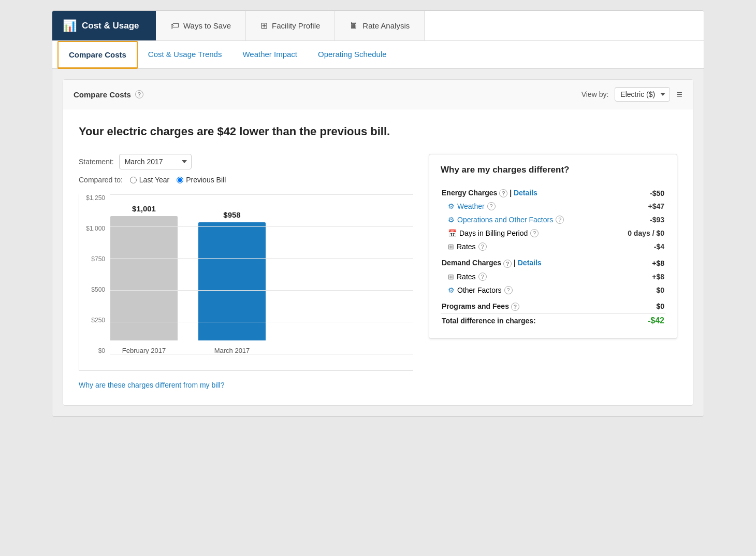 Image resolution: width=756 pixels, height=556 pixels. Describe the element at coordinates (553, 220) in the screenshot. I see `operations-row: ⚙ Operations and Other Factors ? -$93` at that location.